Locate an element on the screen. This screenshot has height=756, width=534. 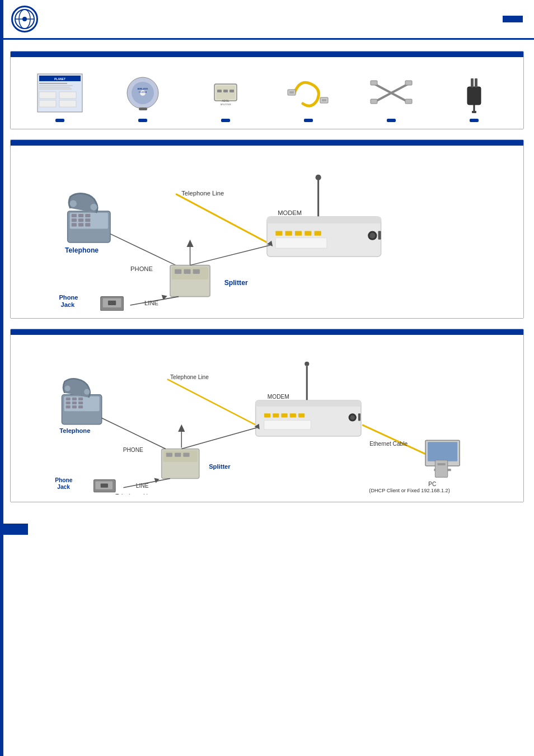
splitter-label is located at coordinates (226, 120).